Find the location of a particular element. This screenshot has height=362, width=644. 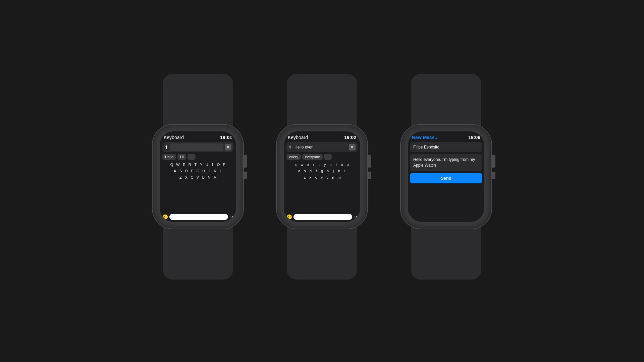

watch-case-2: Keyboard 19:02 ⇧ Hello ever ✕ every ever… is located at coordinates (322, 177).